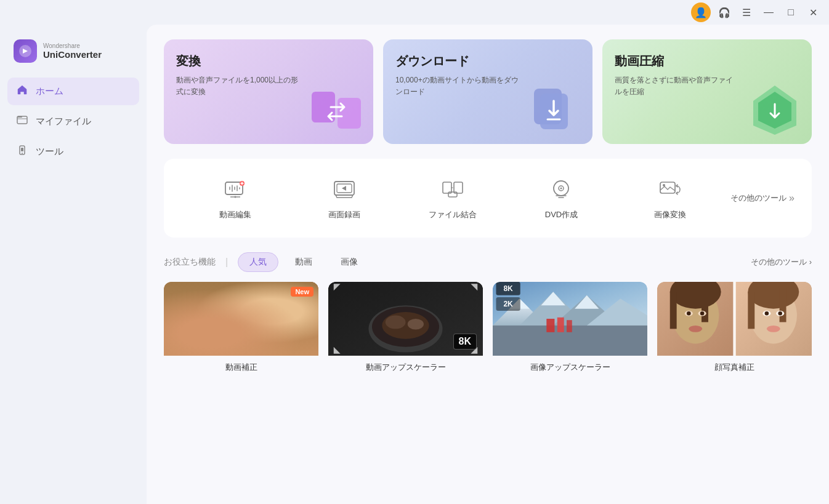 Image resolution: width=829 pixels, height=504 pixels. Describe the element at coordinates (453, 198) in the screenshot. I see `tool-file-merge: ファイル結合` at that location.